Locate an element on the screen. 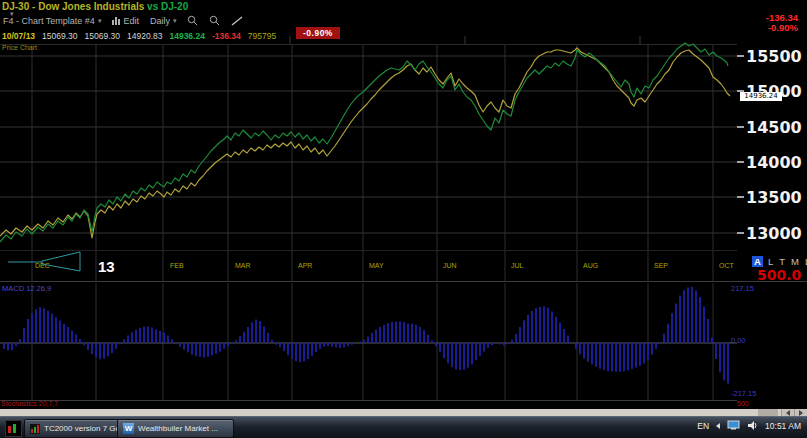 Image resolution: width=807 pixels, height=438 pixels. scale-option-l: L is located at coordinates (770, 262).